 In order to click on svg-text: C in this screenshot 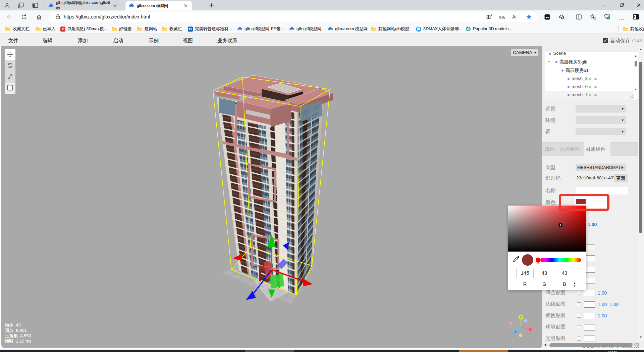, I will do `click(63, 29)`.